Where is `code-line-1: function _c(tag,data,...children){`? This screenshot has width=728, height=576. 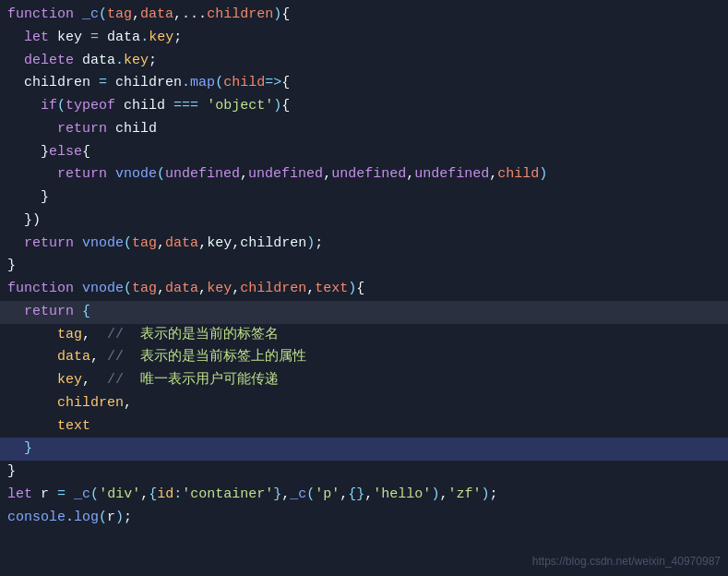 code-line-1: function _c(tag,data,...children){ is located at coordinates (364, 15).